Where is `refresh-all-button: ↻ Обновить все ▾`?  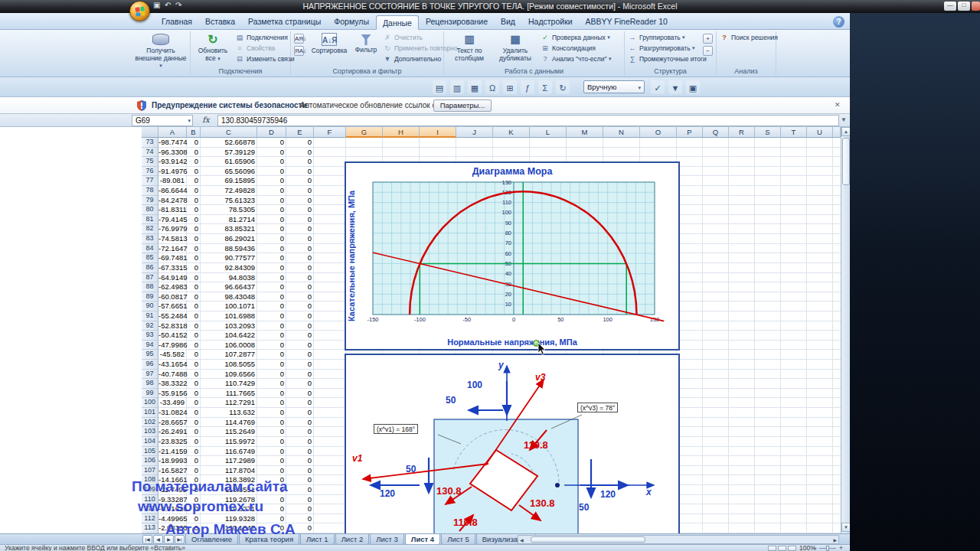 refresh-all-button: ↻ Обновить все ▾ is located at coordinates (213, 50).